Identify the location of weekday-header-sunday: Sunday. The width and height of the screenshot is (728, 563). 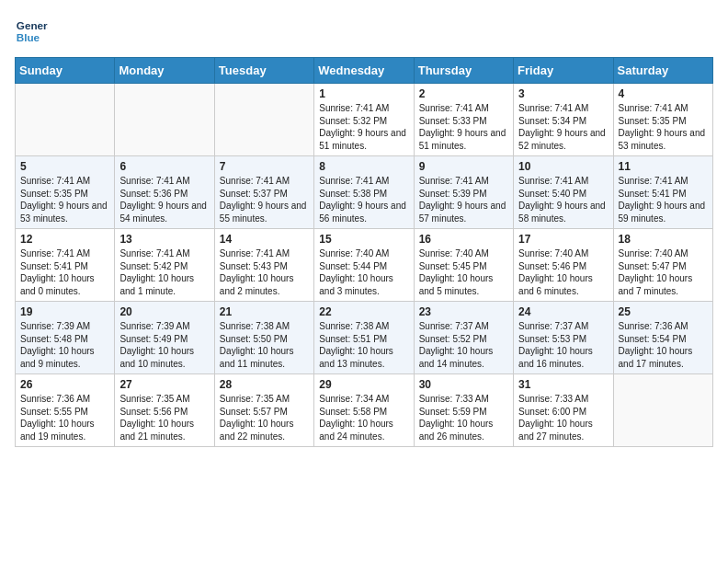
(65, 71).